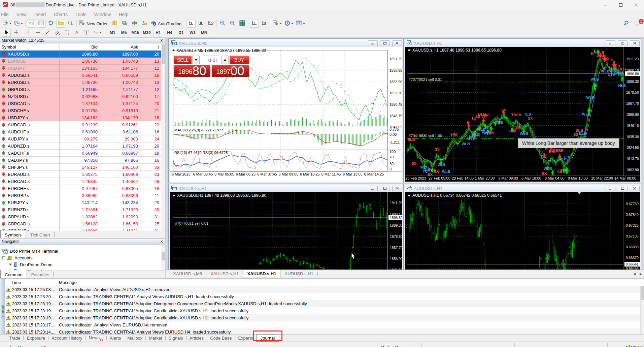 The height and width of the screenshot is (347, 644). Describe the element at coordinates (81, 258) in the screenshot. I see `navigator-item-accounts: Accounts` at that location.